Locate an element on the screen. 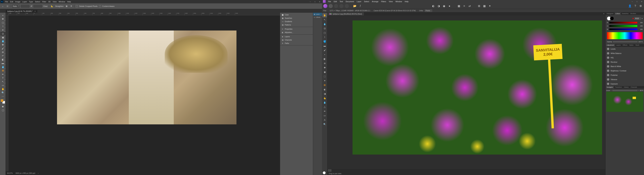 This screenshot has height=175, width=644. tab-stock: Stock is located at coordinates (638, 45).